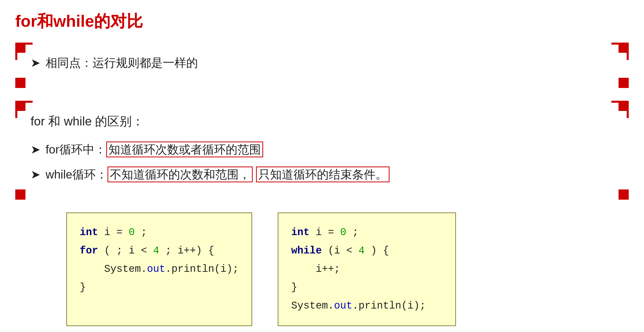 The image size is (644, 332). I want to click on box1-content: ➤ 相同点：运行规则都是一样的, so click(322, 63).